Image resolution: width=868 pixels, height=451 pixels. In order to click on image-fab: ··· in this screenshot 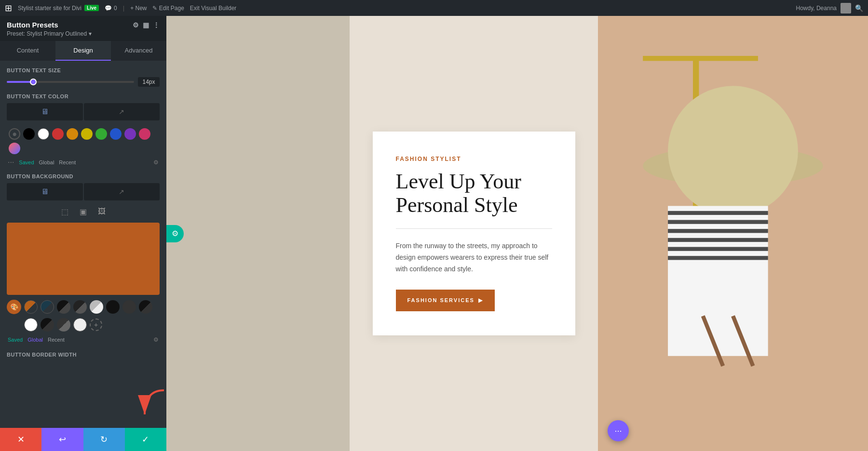, I will do `click(618, 431)`.